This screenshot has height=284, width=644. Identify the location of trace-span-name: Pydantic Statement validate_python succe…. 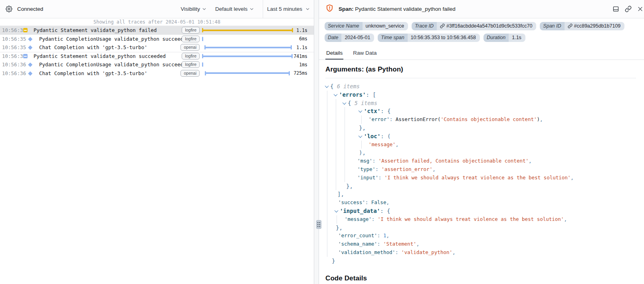
(107, 56).